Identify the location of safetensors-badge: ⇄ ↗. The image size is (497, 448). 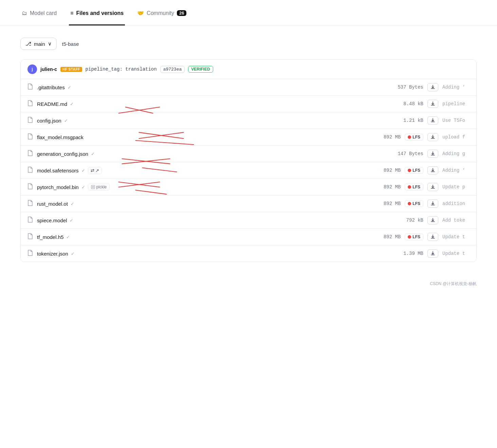
(95, 170).